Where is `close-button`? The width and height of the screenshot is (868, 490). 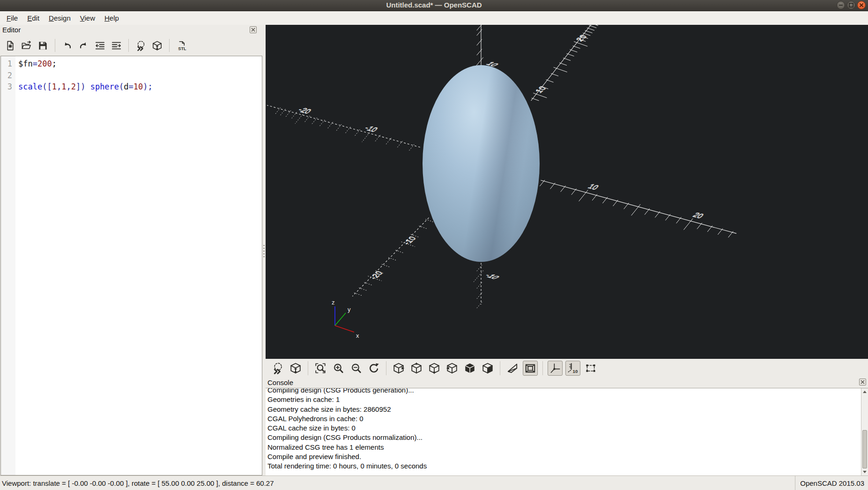
close-button is located at coordinates (861, 5).